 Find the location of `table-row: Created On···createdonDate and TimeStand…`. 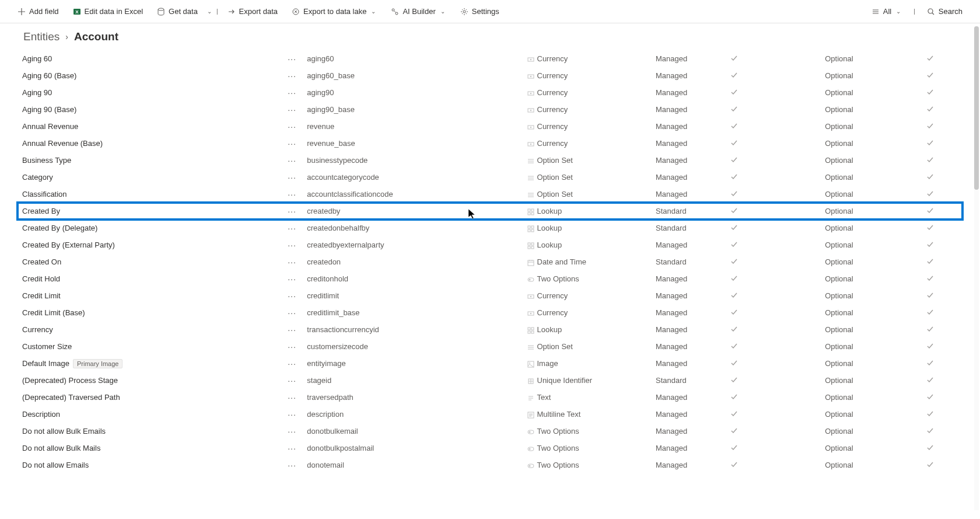

table-row: Created On···createdonDate and TimeStand… is located at coordinates (490, 262).